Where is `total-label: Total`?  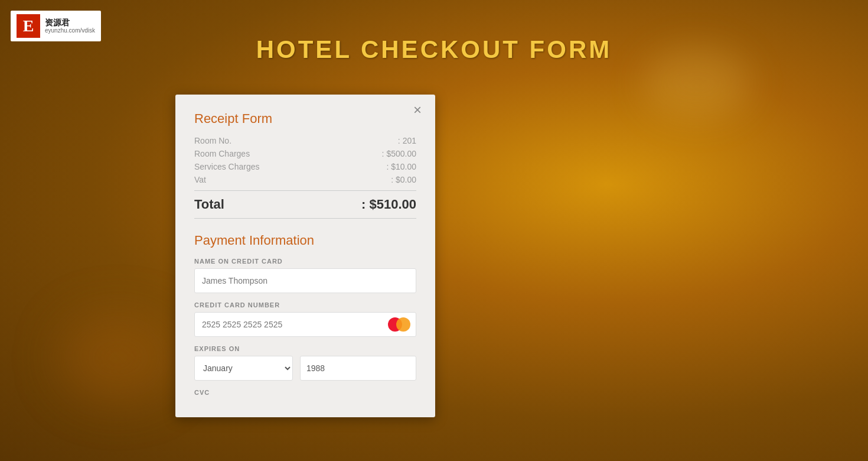 total-label: Total is located at coordinates (209, 204).